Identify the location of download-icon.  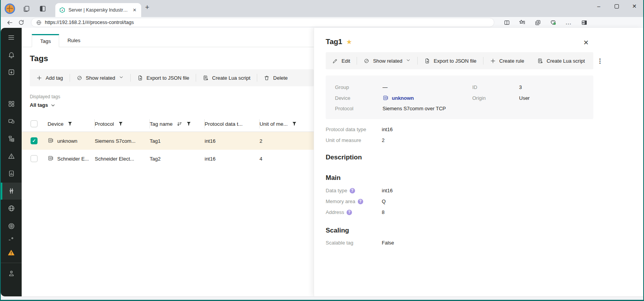
(12, 72).